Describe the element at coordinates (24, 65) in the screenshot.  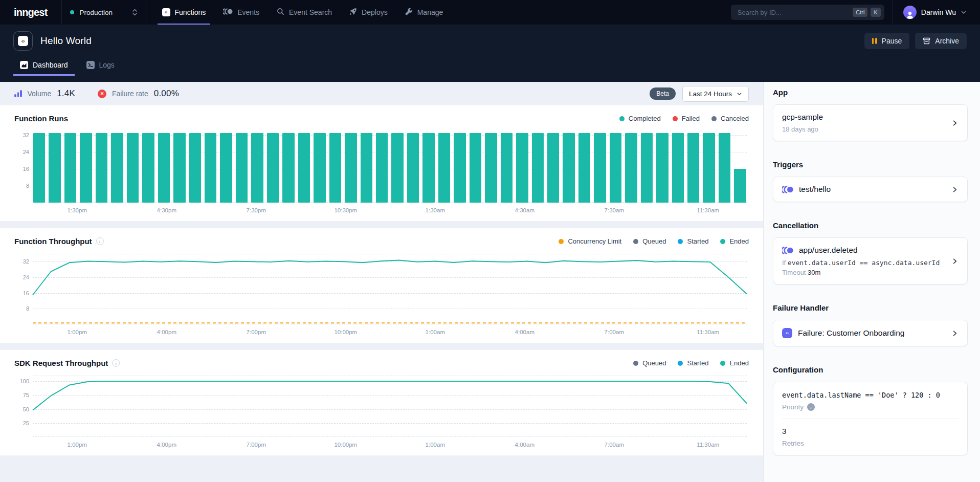
I see `dashboard-icon` at that location.